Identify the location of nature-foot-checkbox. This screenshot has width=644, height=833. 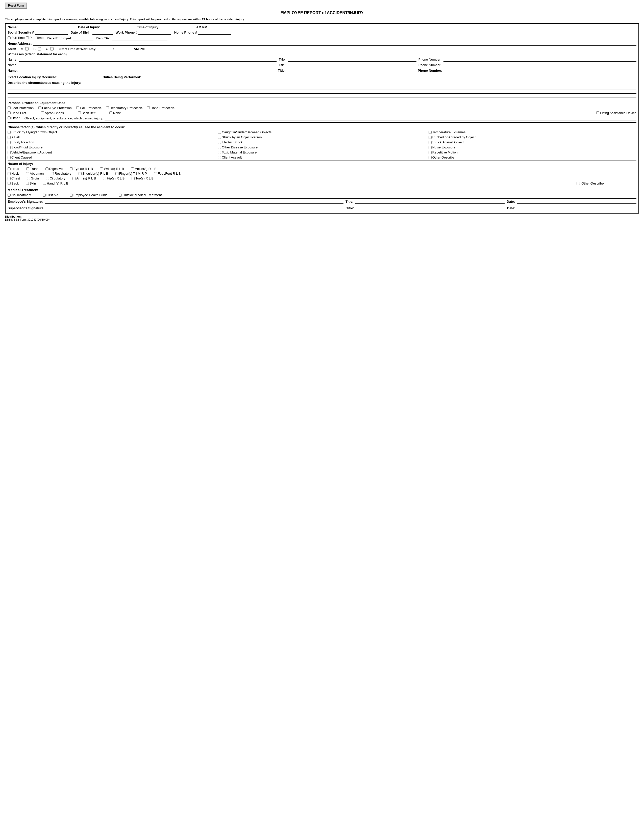
(156, 174).